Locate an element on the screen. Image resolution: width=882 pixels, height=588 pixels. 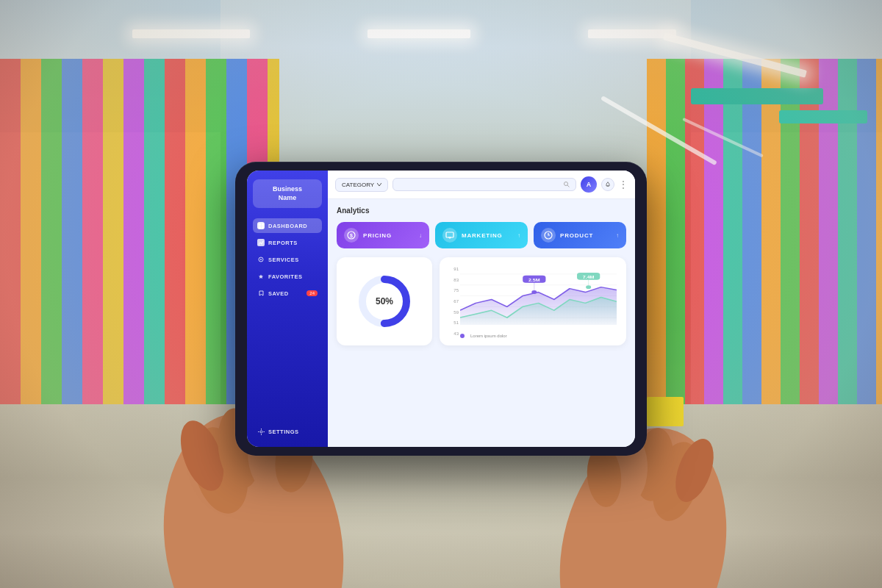
topbar: CATEGORY A is located at coordinates (481, 185).